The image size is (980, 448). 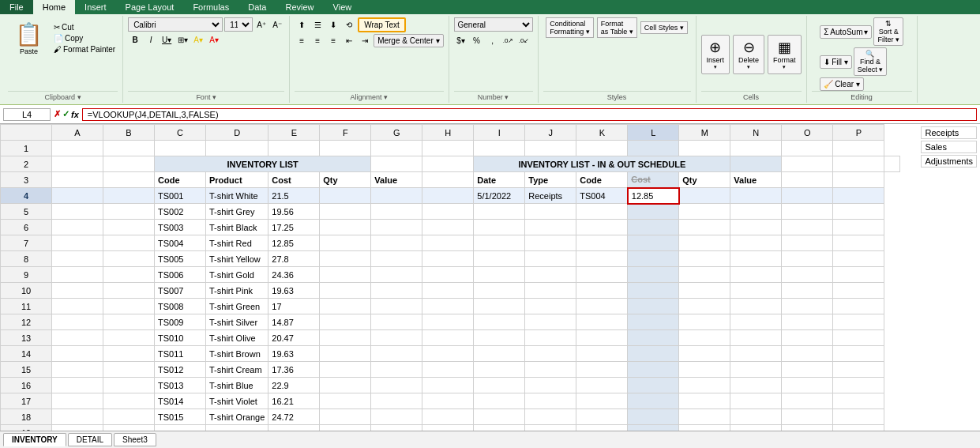 I want to click on find-select-button: 🔍Find &Select ▾, so click(x=870, y=62).